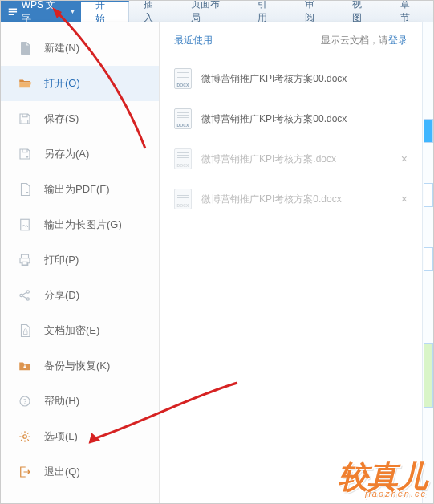  Describe the element at coordinates (80, 119) in the screenshot. I see `menu-save: 保存(S)` at that location.